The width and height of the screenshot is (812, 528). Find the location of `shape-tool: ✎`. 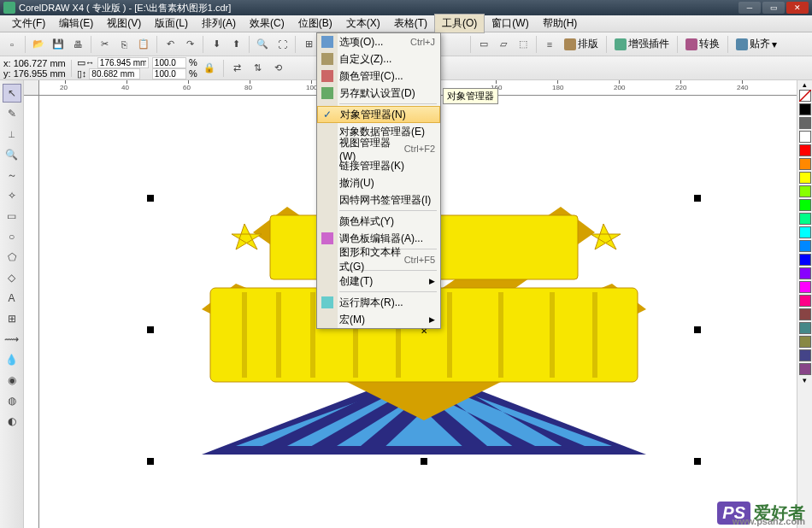

shape-tool: ✎ is located at coordinates (12, 114).